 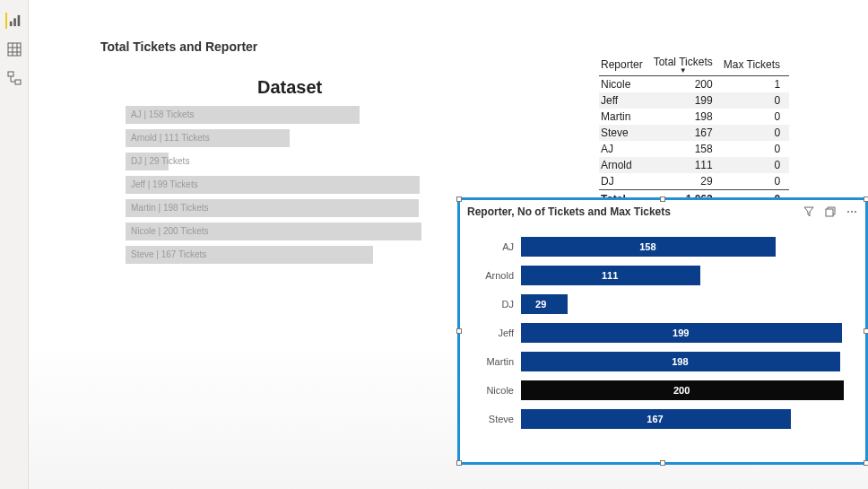 What do you see at coordinates (689, 275) in the screenshot?
I see `chart-bar-area: 111` at bounding box center [689, 275].